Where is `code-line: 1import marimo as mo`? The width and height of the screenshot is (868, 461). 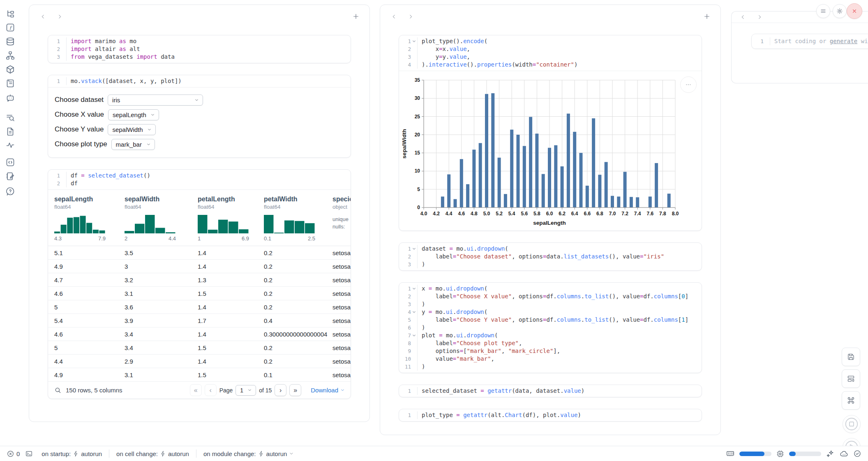
code-line: 1import marimo as mo is located at coordinates (199, 41).